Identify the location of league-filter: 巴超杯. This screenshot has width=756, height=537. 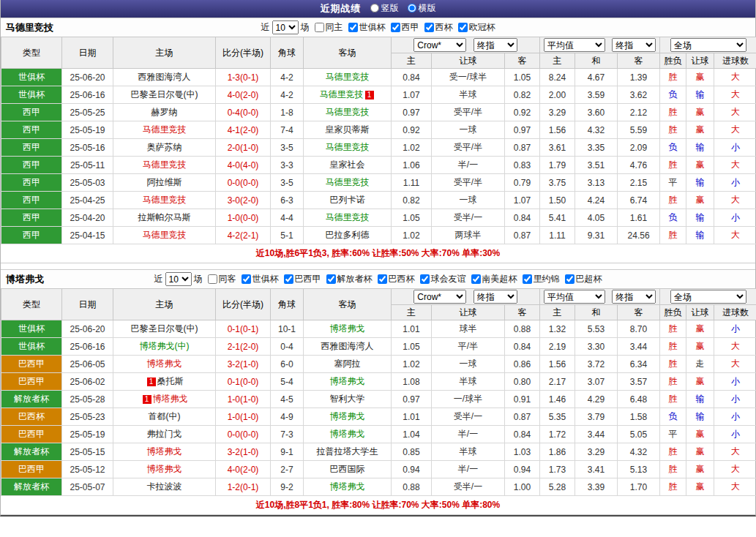
(584, 279).